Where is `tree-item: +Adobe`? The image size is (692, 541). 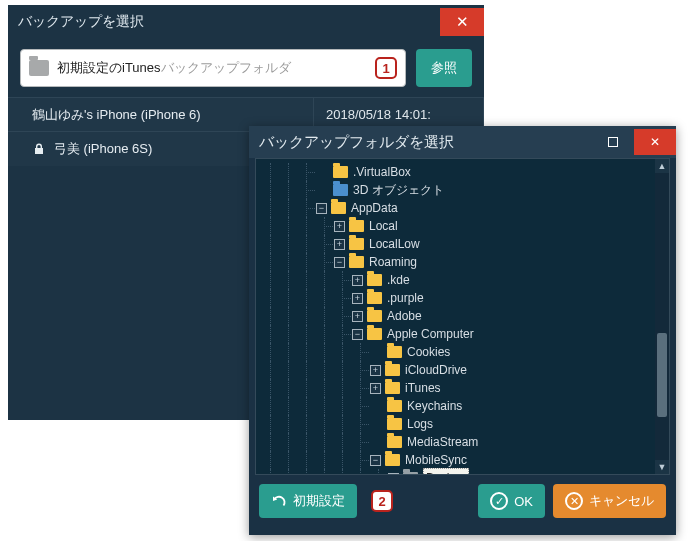
tree-item: +Adobe is located at coordinates (466, 316).